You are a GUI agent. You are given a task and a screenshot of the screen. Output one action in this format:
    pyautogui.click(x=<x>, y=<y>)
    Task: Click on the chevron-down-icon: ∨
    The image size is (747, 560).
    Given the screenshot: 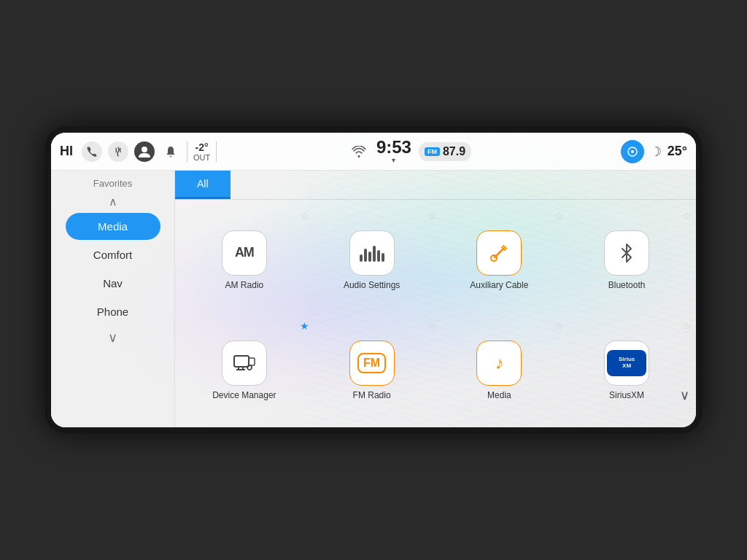 What is the action you would take?
    pyautogui.click(x=684, y=395)
    